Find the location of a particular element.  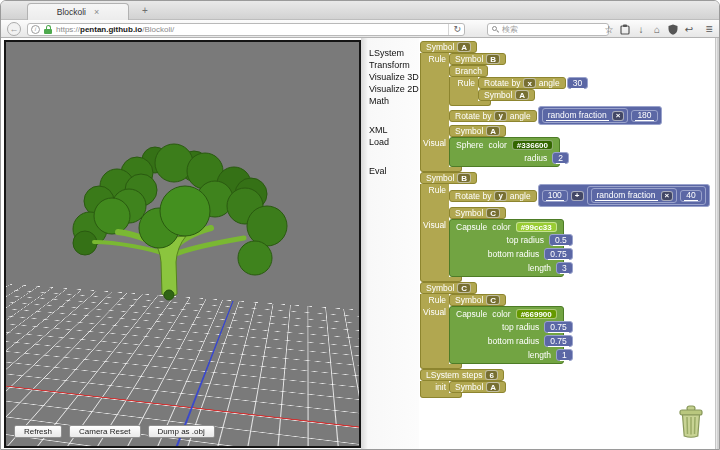

search-input is located at coordinates (552, 30).